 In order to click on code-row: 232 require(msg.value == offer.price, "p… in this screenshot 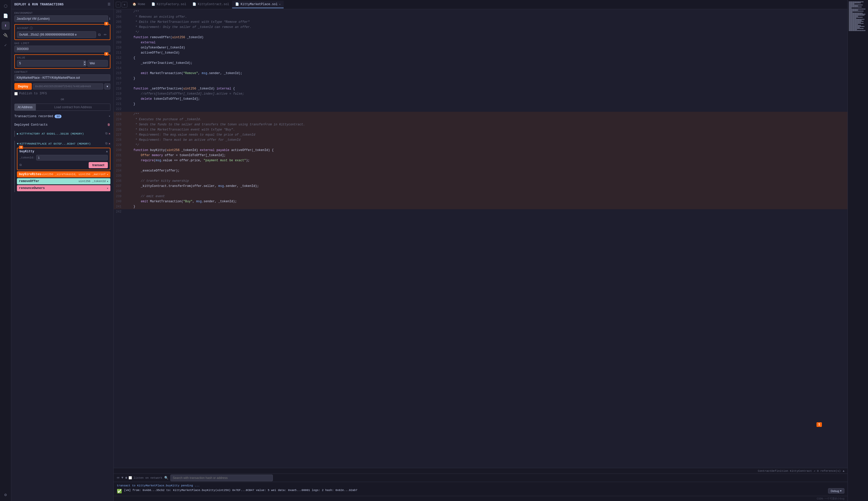, I will do `click(481, 160)`.